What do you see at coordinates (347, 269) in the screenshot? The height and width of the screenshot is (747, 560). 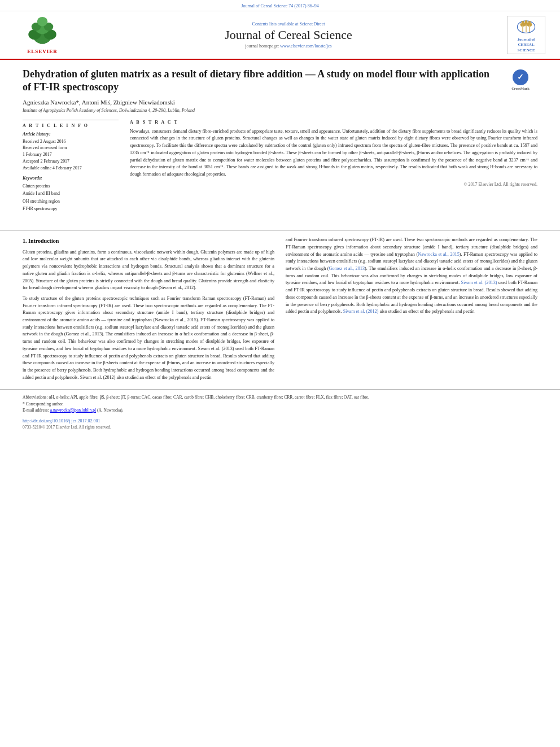 I see `cite-gomez-2013: Gomez et al., 2013` at bounding box center [347, 269].